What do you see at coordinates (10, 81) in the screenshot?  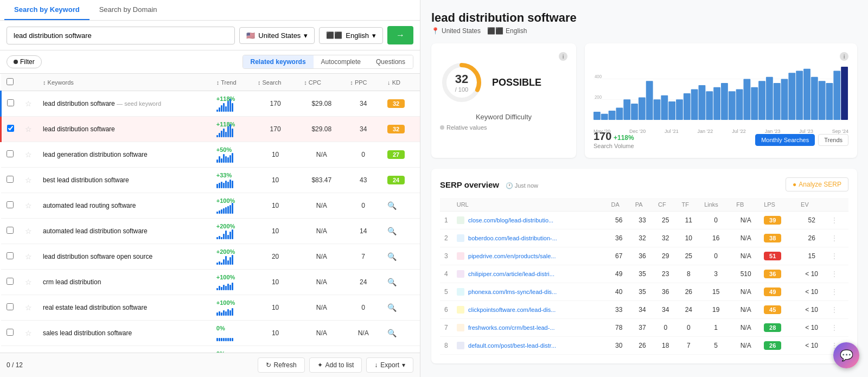 I see `select-all-checkbox` at bounding box center [10, 81].